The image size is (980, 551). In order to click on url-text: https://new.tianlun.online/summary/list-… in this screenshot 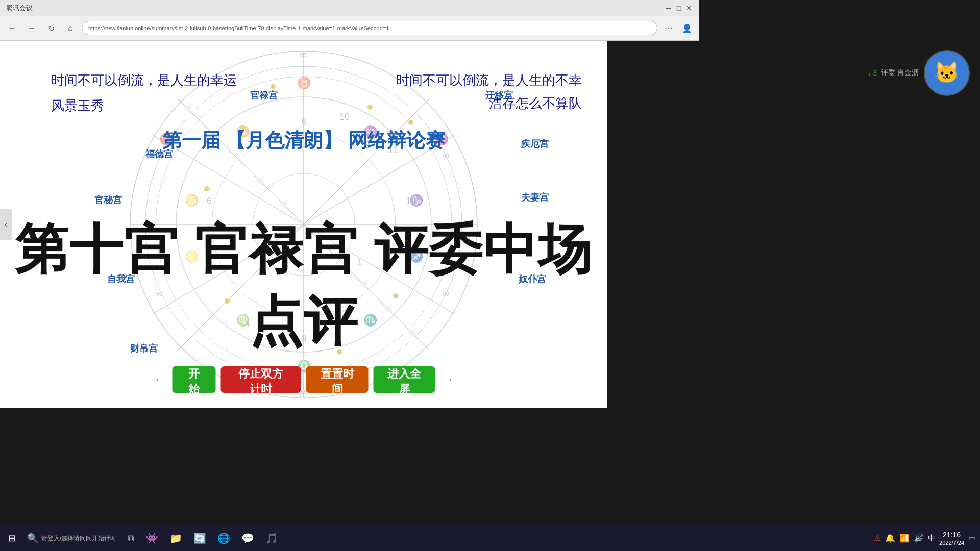, I will do `click(370, 28)`.